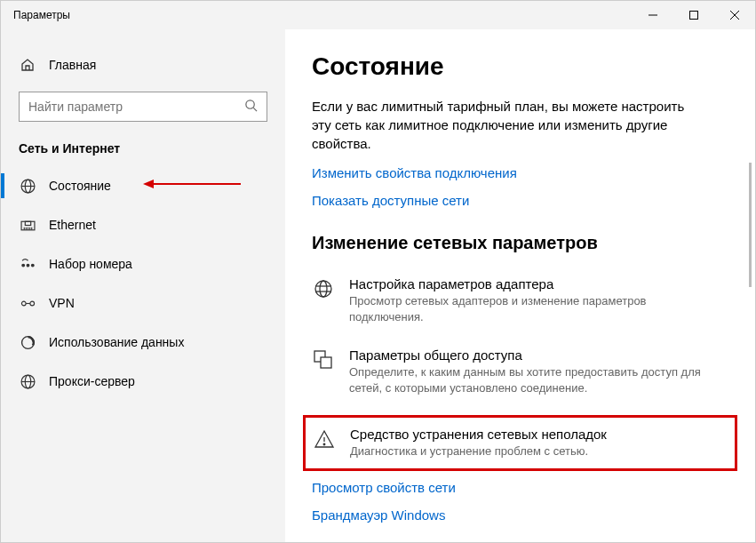  I want to click on nav-label: Прокси-сервер, so click(92, 381).